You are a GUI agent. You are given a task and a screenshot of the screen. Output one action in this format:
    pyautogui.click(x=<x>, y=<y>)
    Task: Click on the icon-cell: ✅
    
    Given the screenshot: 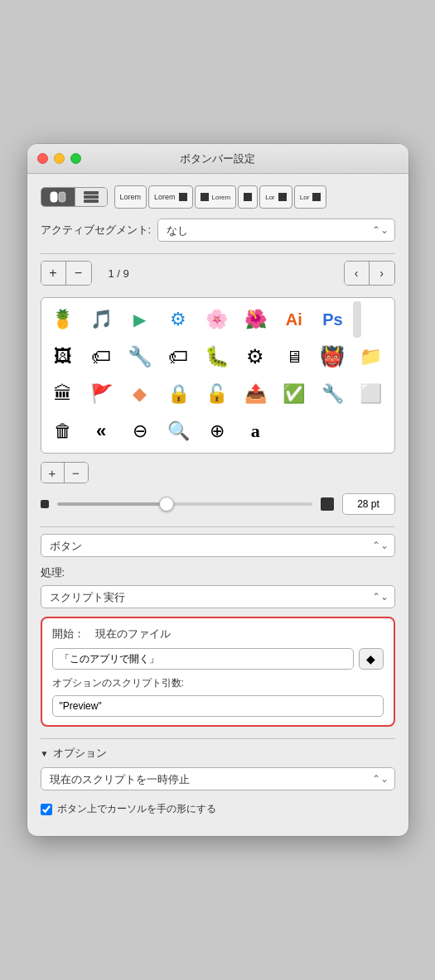 What is the action you would take?
    pyautogui.click(x=294, y=394)
    